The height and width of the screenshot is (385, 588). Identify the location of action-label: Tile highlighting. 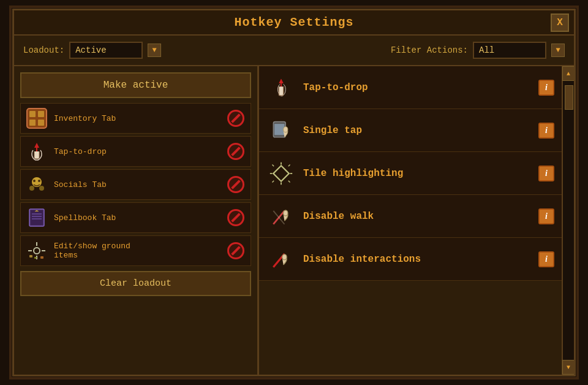
(417, 173).